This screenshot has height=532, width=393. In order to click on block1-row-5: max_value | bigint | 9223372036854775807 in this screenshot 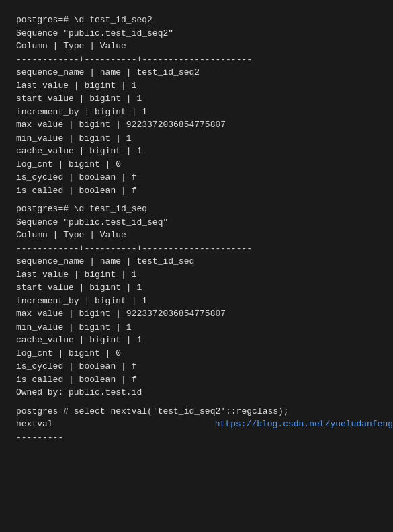, I will do `click(204, 125)`.